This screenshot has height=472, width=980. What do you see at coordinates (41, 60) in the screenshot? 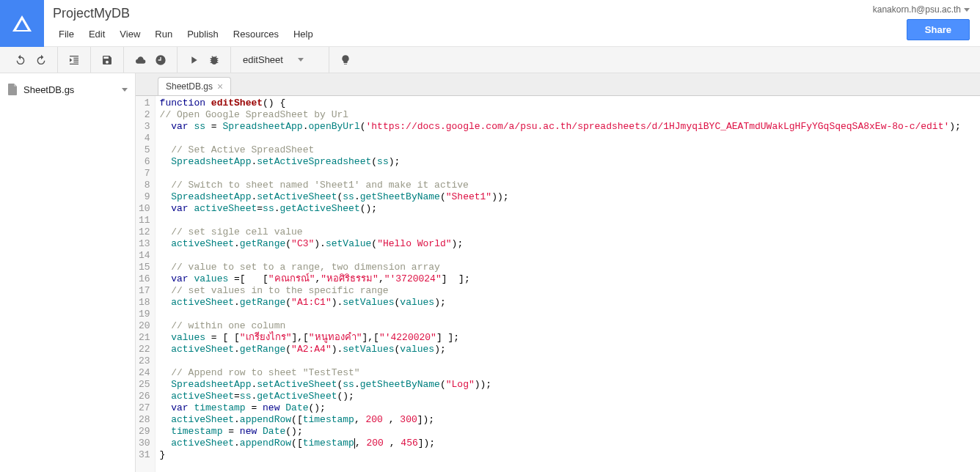
I see `redo-button` at bounding box center [41, 60].